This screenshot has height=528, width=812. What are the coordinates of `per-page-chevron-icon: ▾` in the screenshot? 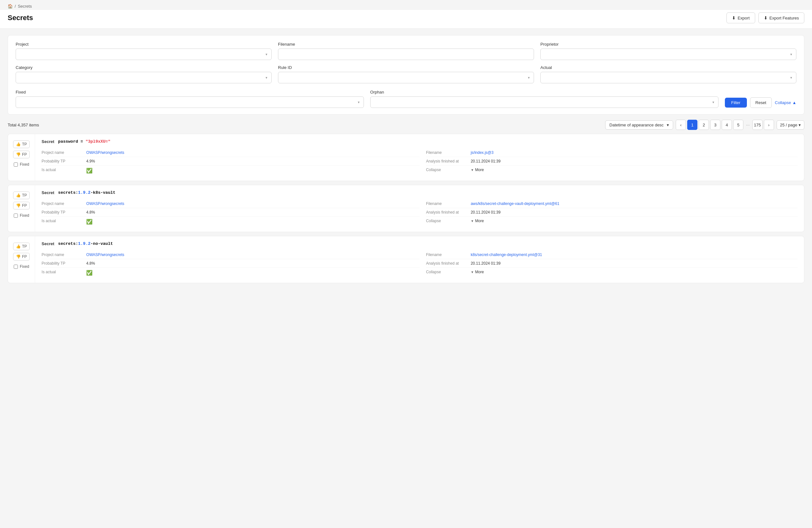 It's located at (800, 125).